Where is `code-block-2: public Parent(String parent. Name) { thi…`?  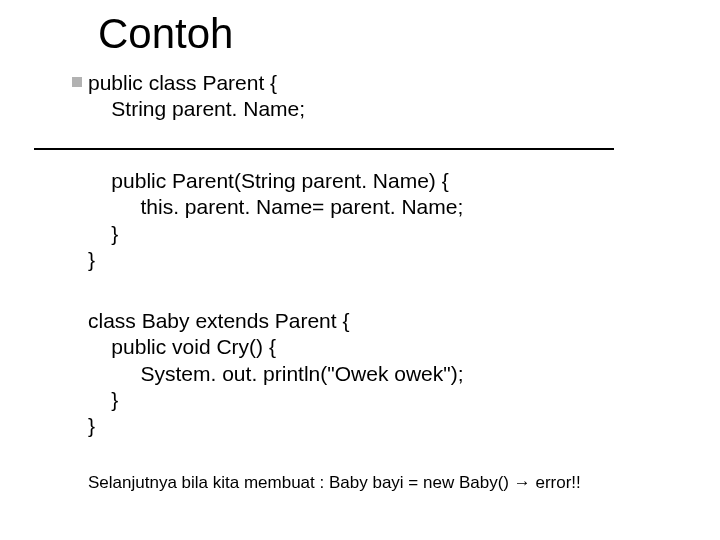 code-block-2: public Parent(String parent. Name) { thi… is located at coordinates (276, 220).